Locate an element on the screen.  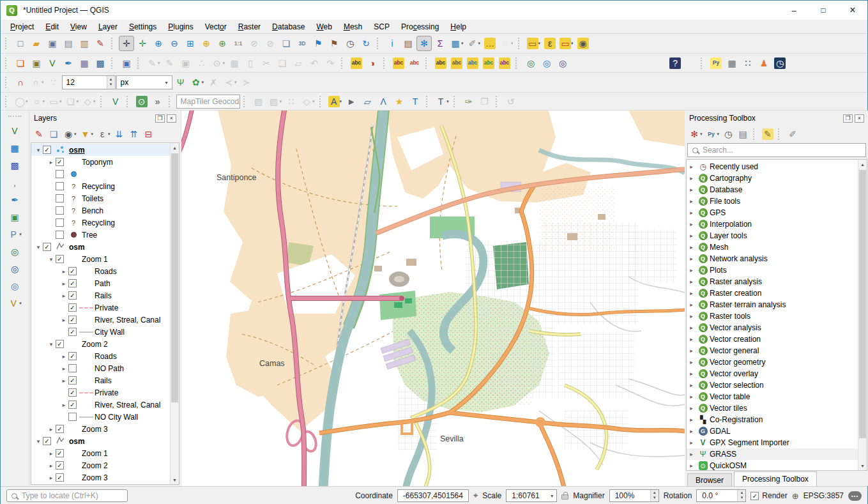
select-by-value: ◉ is located at coordinates (583, 43).